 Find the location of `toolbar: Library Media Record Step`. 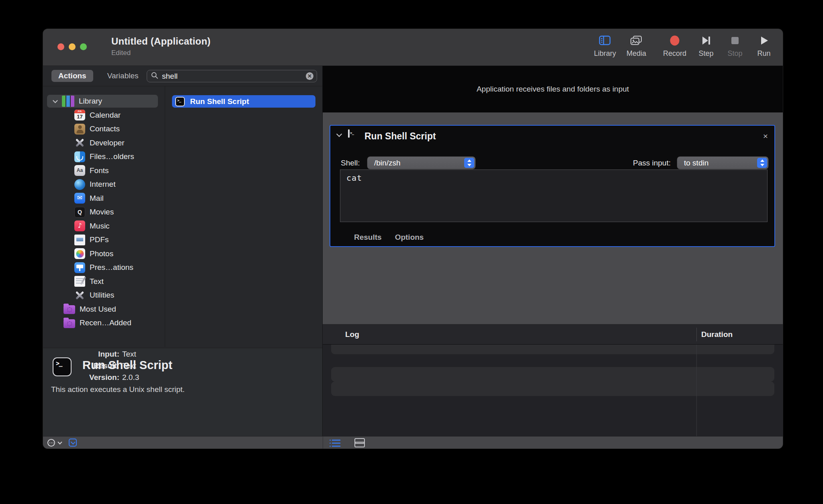

toolbar: Library Media Record Step is located at coordinates (684, 48).